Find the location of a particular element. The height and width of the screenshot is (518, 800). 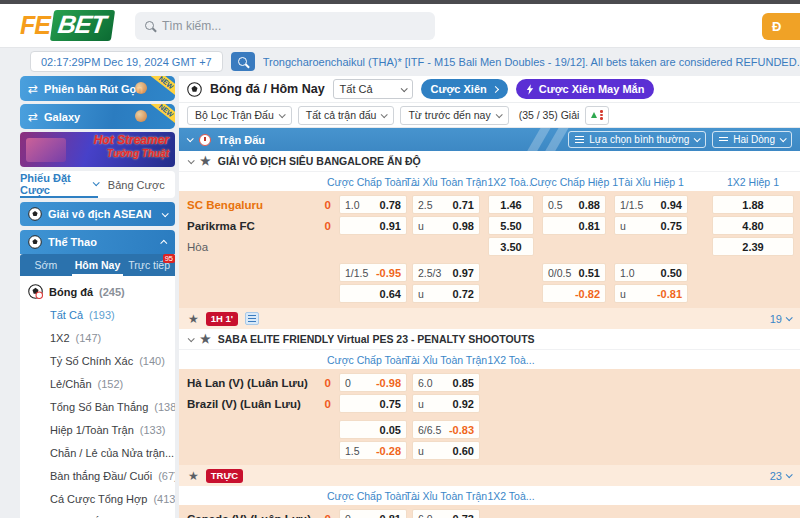

sidebar-item-compact-version: ⇄ Phiên bản Rút Gọn NEW is located at coordinates (98, 88).